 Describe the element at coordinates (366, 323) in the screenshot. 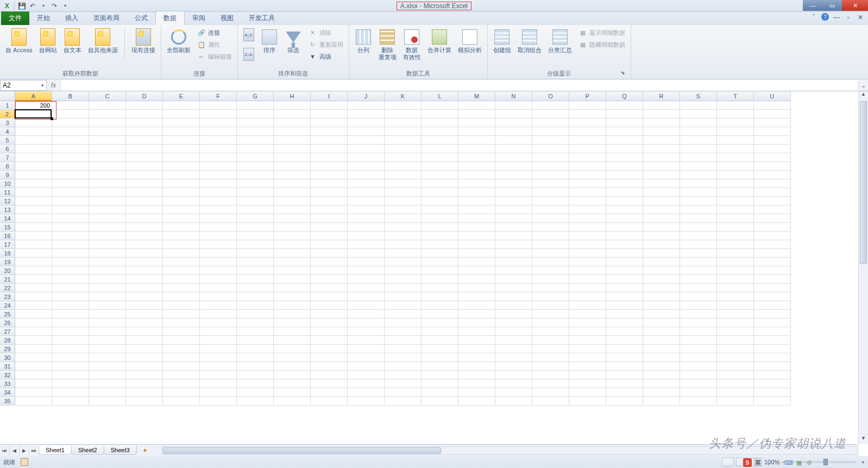

I see `cell-J26` at that location.